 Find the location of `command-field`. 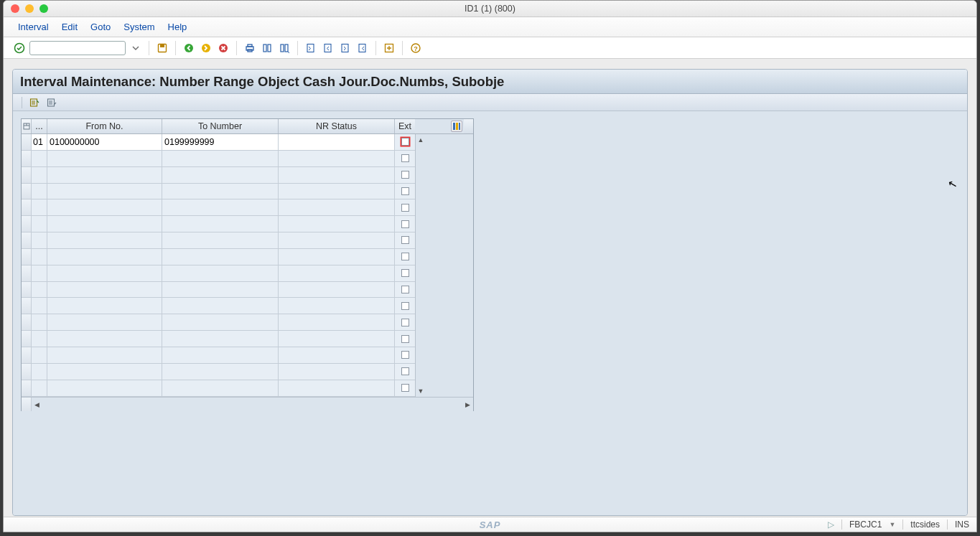

command-field is located at coordinates (78, 48).